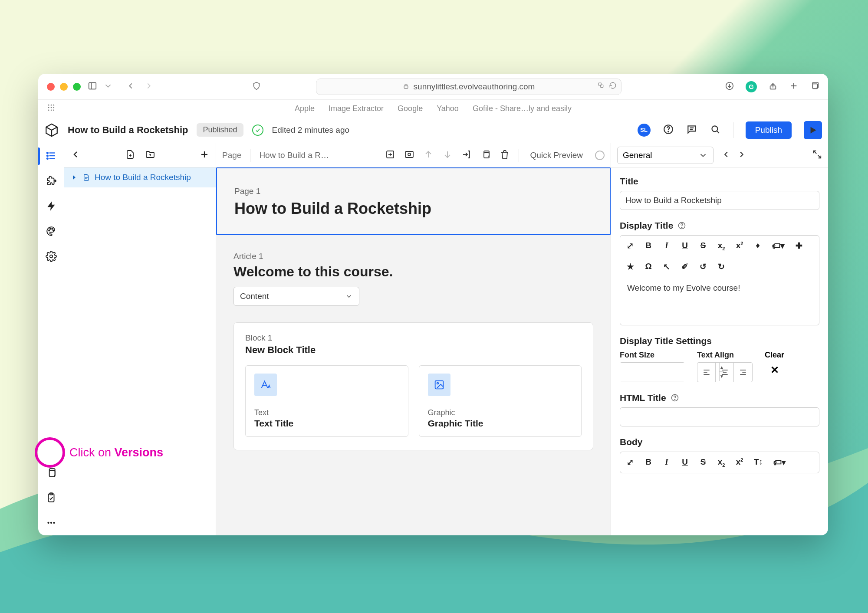 The height and width of the screenshot is (613, 868). I want to click on rte-add-button: ✚, so click(799, 246).